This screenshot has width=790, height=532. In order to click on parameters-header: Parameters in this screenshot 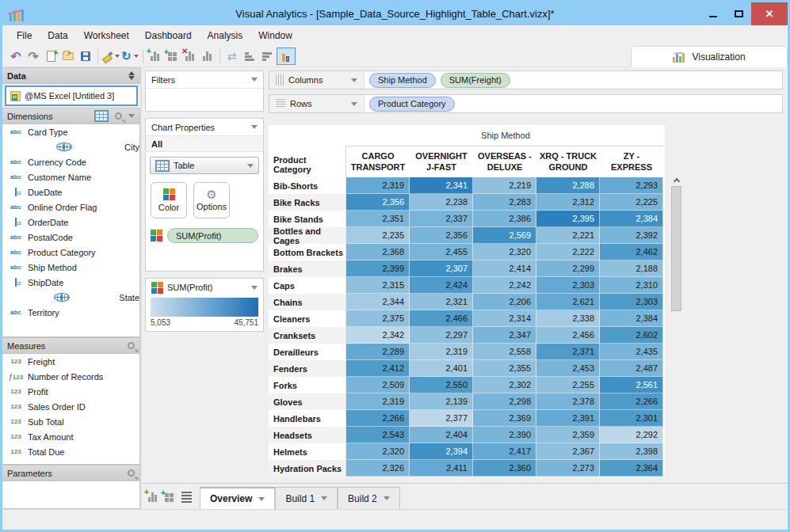, I will do `click(71, 473)`.